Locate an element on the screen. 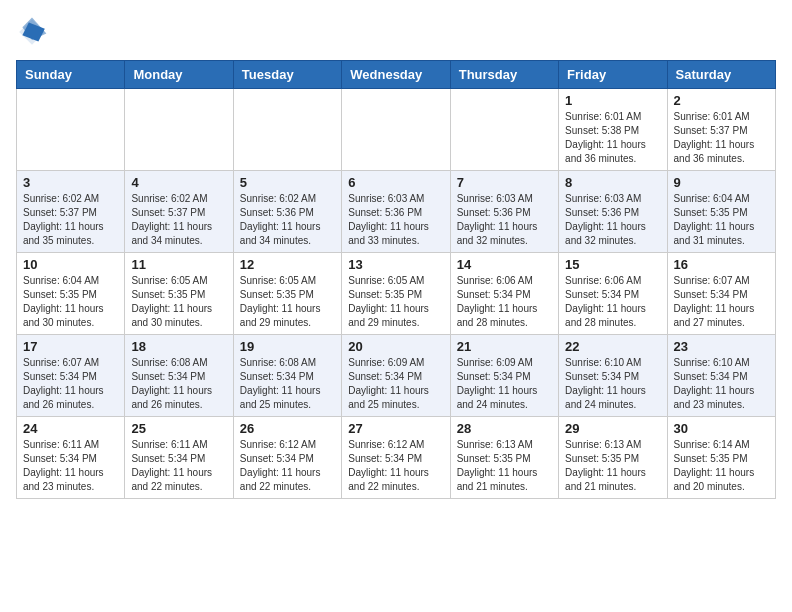  weekday-header-friday: Friday is located at coordinates (613, 75).